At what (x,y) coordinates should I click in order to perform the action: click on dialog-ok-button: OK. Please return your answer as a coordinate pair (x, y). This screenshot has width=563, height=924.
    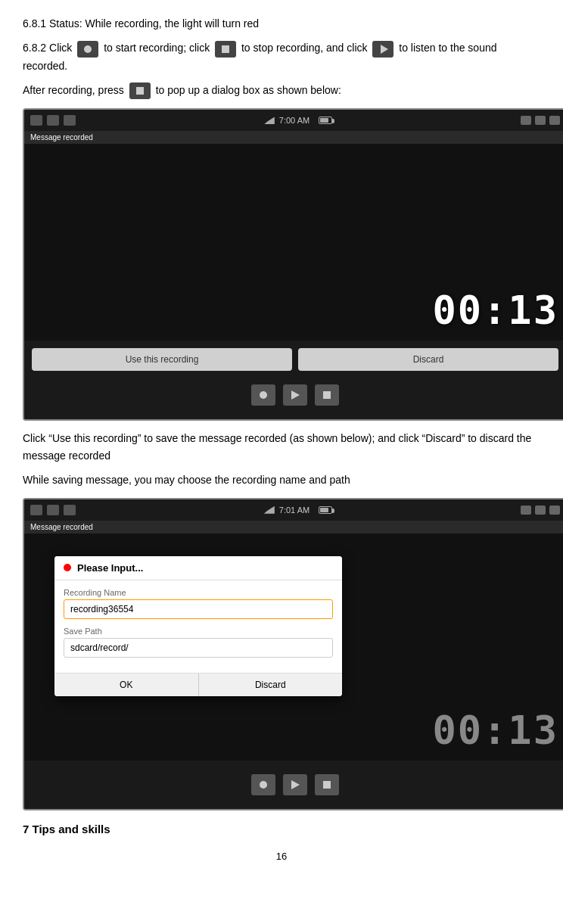
    Looking at the image, I should click on (126, 685).